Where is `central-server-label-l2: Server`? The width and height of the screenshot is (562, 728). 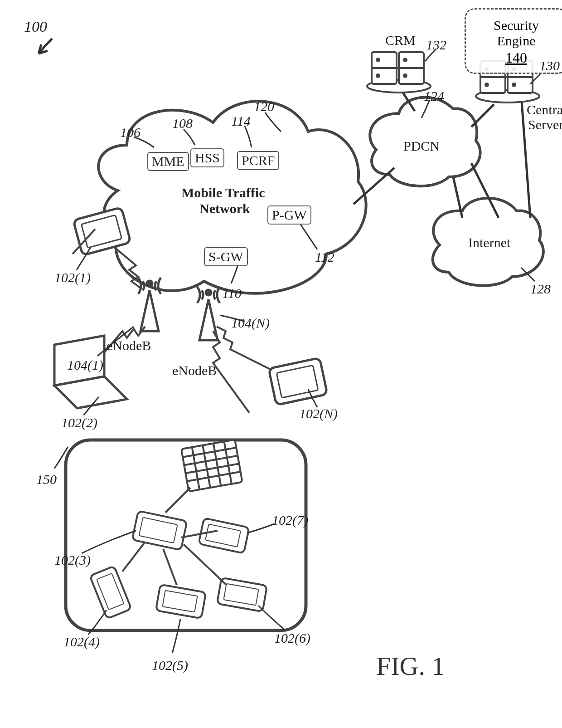 central-server-label-l2: Server is located at coordinates (545, 125).